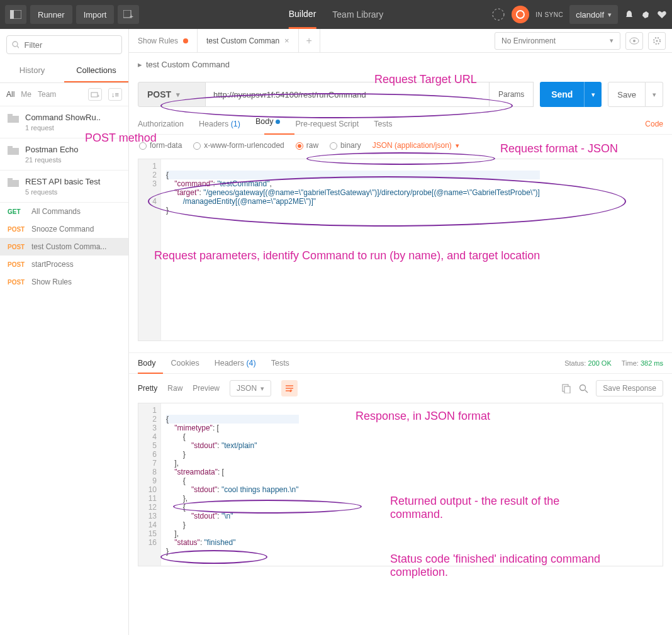 This screenshot has height=635, width=672. I want to click on new-collection-button: +, so click(95, 94).